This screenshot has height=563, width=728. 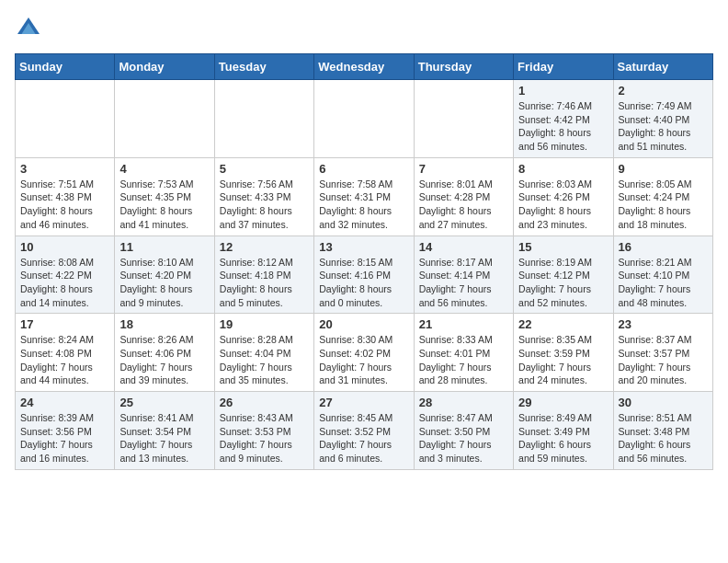 I want to click on day-number: 11, so click(x=164, y=247).